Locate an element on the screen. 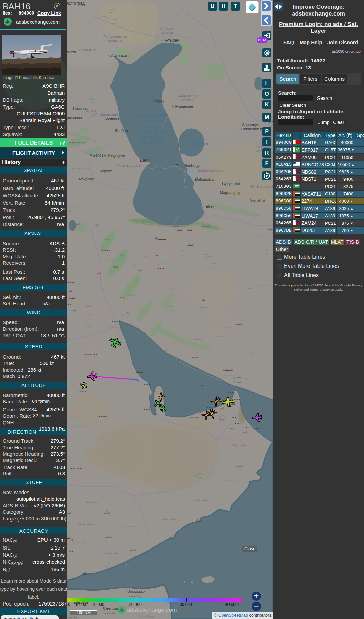 Image resolution: width=364 pixels, height=619 pixels. svg-text: Saparmyrat is located at coordinates (252, 125).